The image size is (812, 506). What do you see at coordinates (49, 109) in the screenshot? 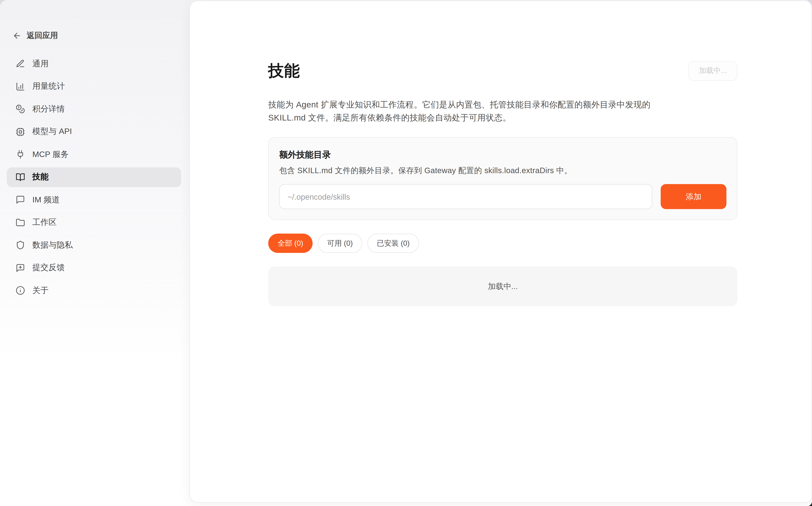
I see `sidebar-item-label: 积分详情` at bounding box center [49, 109].